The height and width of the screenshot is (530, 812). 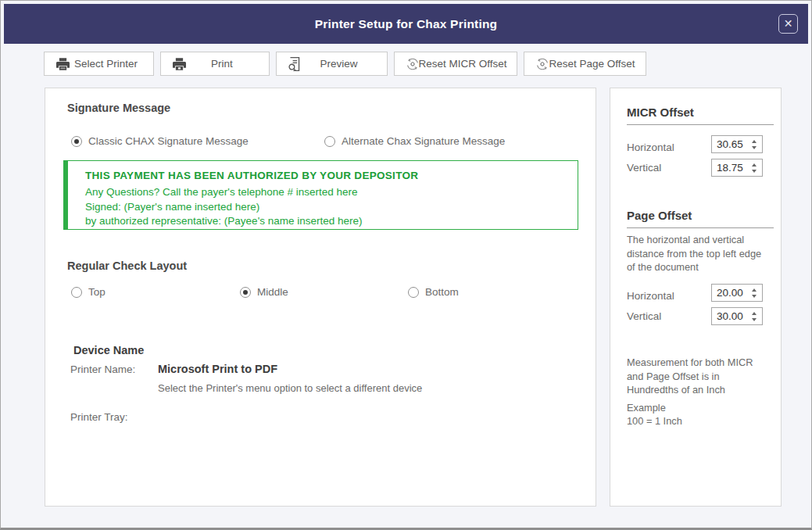 I want to click on page-horizontal-input, so click(x=730, y=292).